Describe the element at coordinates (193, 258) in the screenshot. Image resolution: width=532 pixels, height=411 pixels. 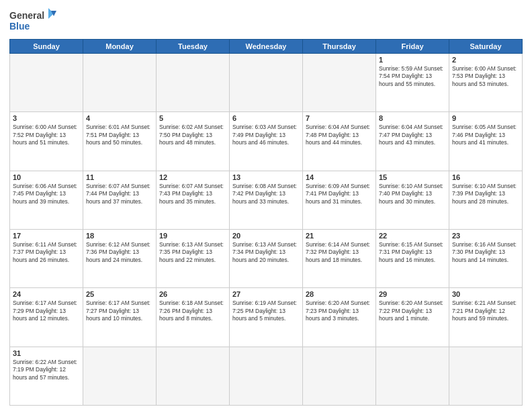
I see `calendar-cell: 19Sunrise: 6:13 AM Sunset: 7:35 PM Dayli…` at that location.